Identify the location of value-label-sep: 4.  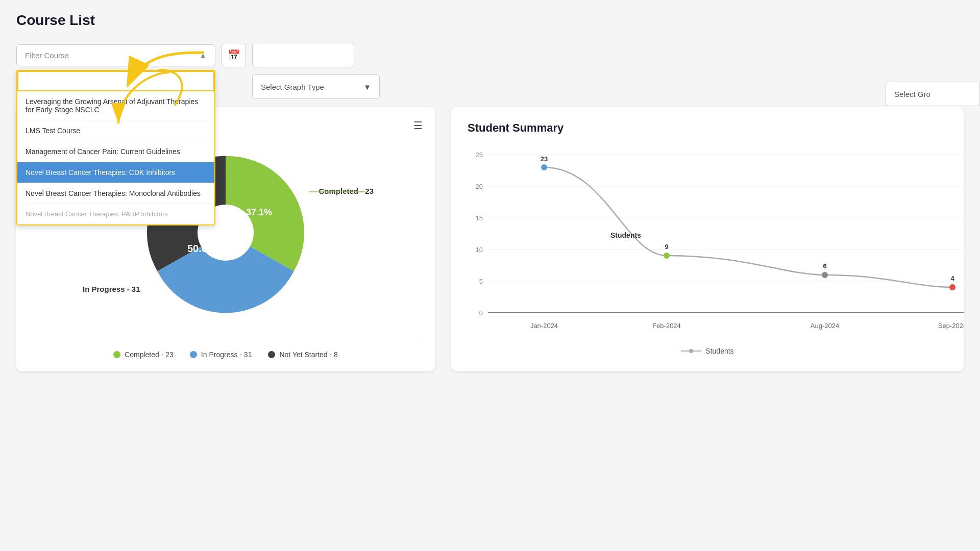
(952, 279).